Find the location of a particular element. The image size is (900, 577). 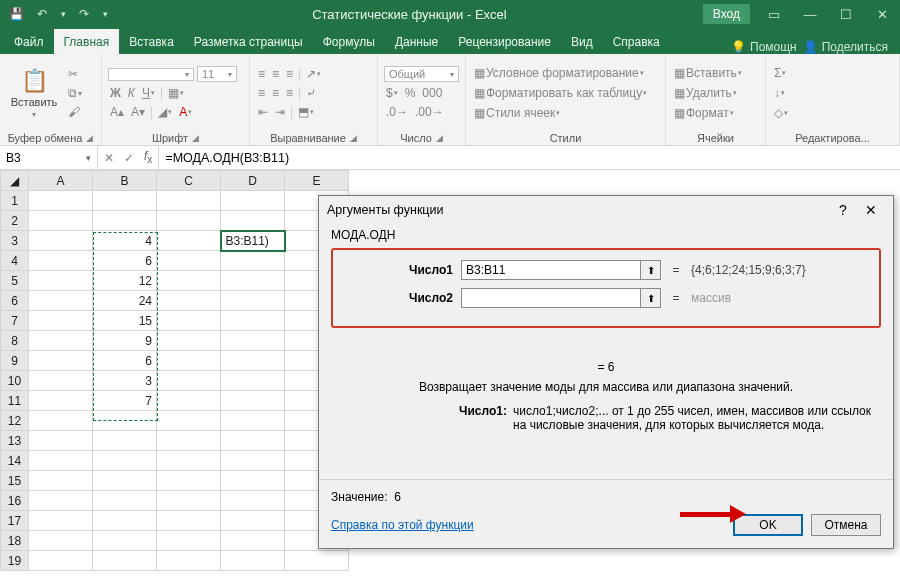

format-painter-button: 🖌 is located at coordinates (75, 112).